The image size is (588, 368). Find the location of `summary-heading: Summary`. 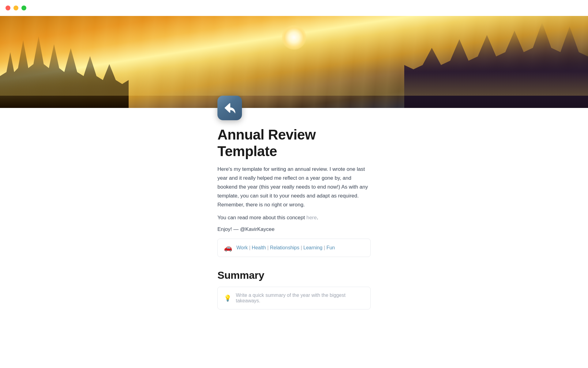

summary-heading: Summary is located at coordinates (294, 275).